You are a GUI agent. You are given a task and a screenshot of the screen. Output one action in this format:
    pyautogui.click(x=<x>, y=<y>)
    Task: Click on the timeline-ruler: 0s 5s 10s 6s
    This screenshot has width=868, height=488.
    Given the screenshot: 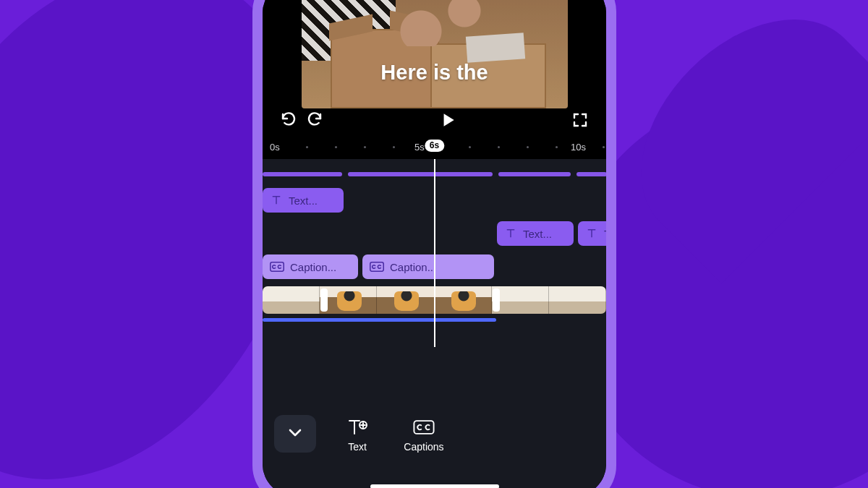 What is the action you would take?
    pyautogui.click(x=434, y=149)
    